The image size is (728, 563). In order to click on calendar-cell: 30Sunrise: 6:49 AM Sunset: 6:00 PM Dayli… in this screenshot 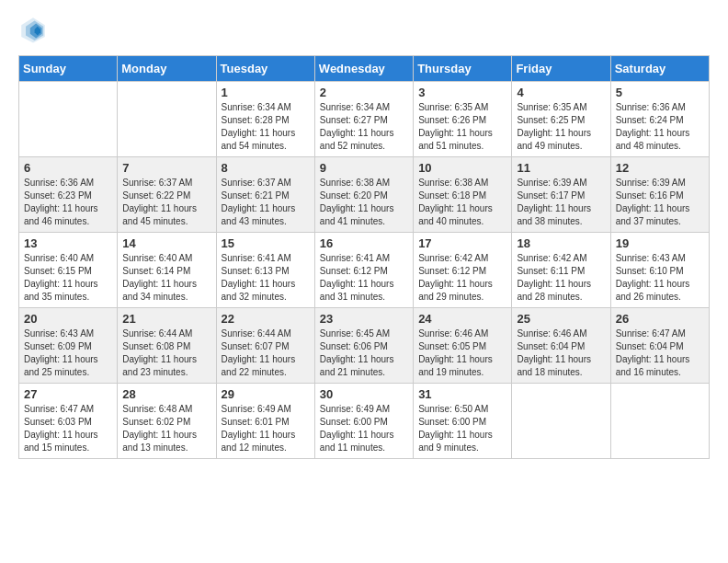, I will do `click(364, 421)`.